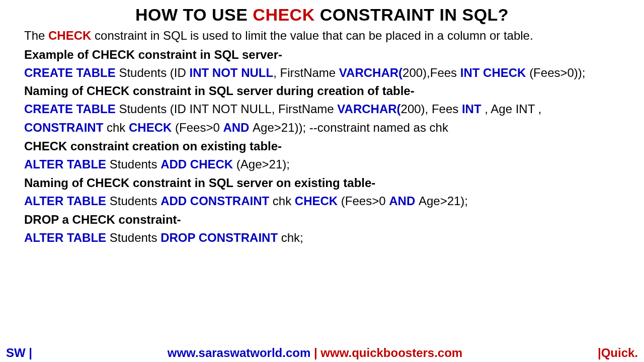  What do you see at coordinates (473, 109) in the screenshot?
I see `kw: INT` at bounding box center [473, 109].